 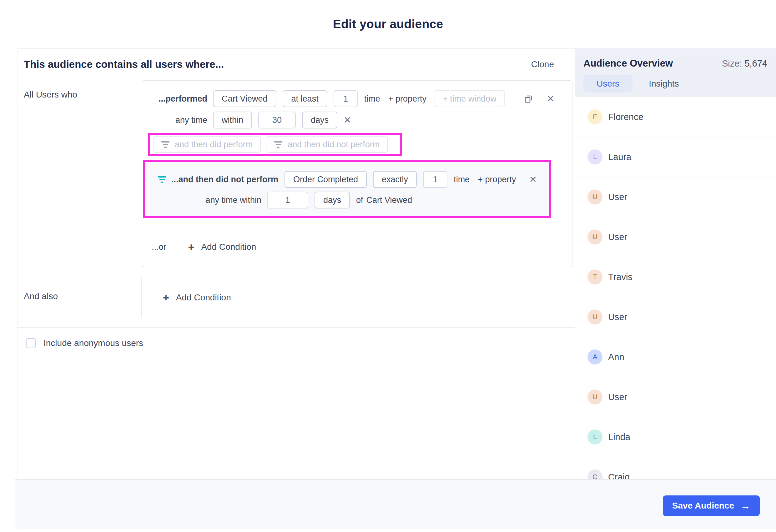 What do you see at coordinates (326, 180) in the screenshot?
I see `sub-event-select-button: Order Completed` at bounding box center [326, 180].